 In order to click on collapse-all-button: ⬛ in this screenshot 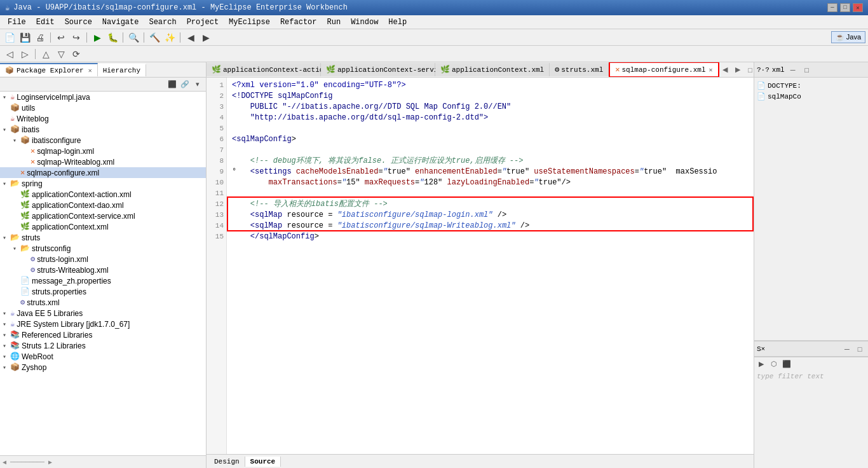, I will do `click(172, 85)`.